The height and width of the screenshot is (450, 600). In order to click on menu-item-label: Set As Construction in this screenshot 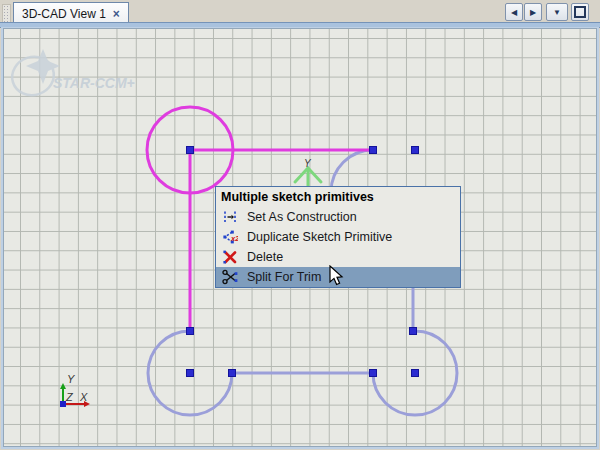, I will do `click(302, 217)`.